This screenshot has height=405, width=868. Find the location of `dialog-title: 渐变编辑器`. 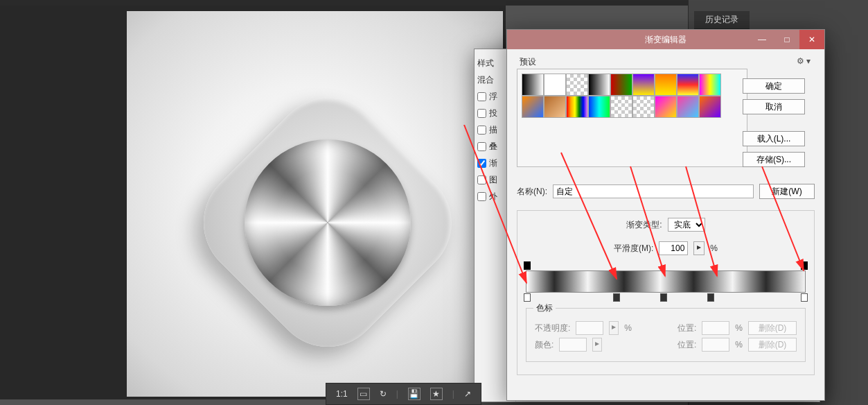

dialog-title: 渐变编辑器 is located at coordinates (666, 40).